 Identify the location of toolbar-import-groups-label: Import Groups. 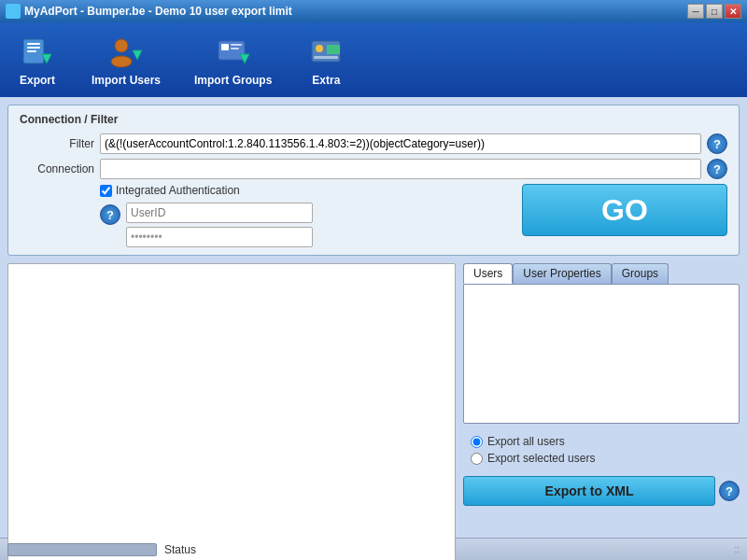
(233, 80).